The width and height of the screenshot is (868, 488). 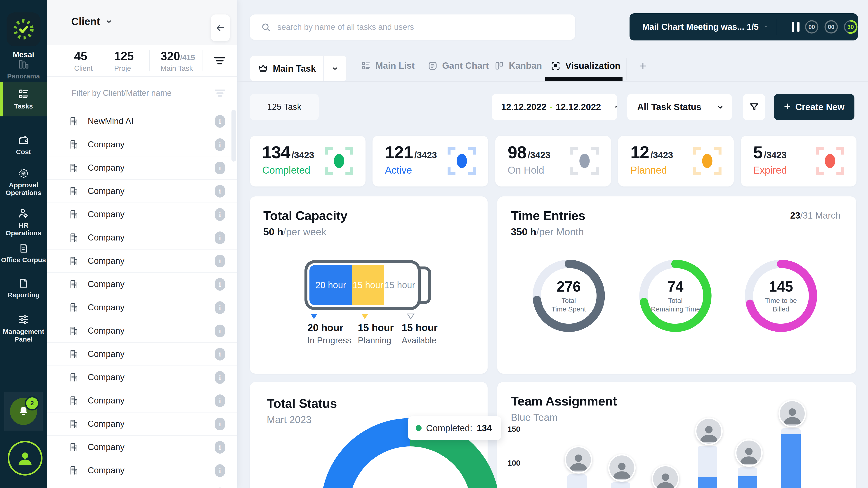 What do you see at coordinates (431, 161) in the screenshot?
I see `status-card-active: 121/3423 Active` at bounding box center [431, 161].